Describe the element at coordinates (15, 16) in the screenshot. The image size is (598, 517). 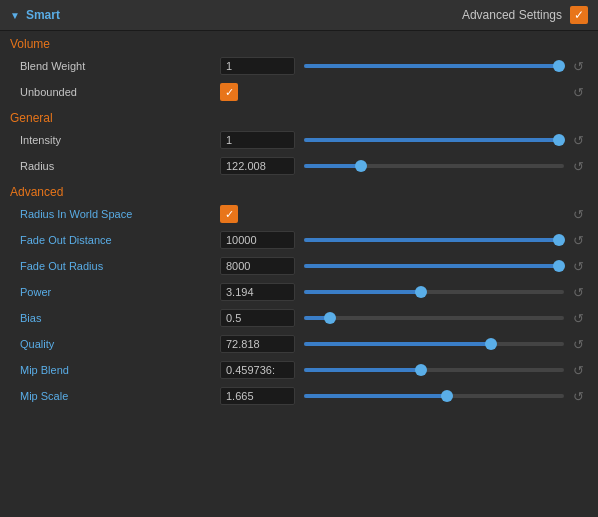
I see `chevron-icon: ▼` at that location.